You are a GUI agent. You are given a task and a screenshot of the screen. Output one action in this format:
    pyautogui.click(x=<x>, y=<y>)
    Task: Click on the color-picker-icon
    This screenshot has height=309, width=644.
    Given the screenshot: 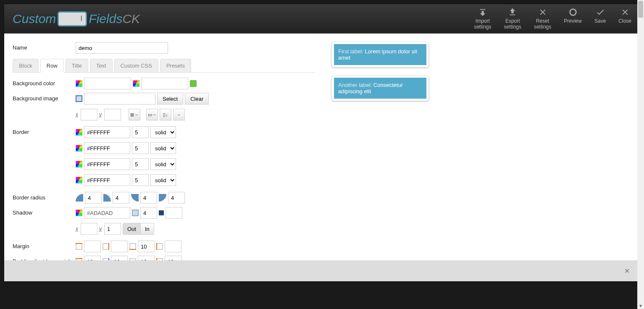 What is the action you would take?
    pyautogui.click(x=79, y=84)
    